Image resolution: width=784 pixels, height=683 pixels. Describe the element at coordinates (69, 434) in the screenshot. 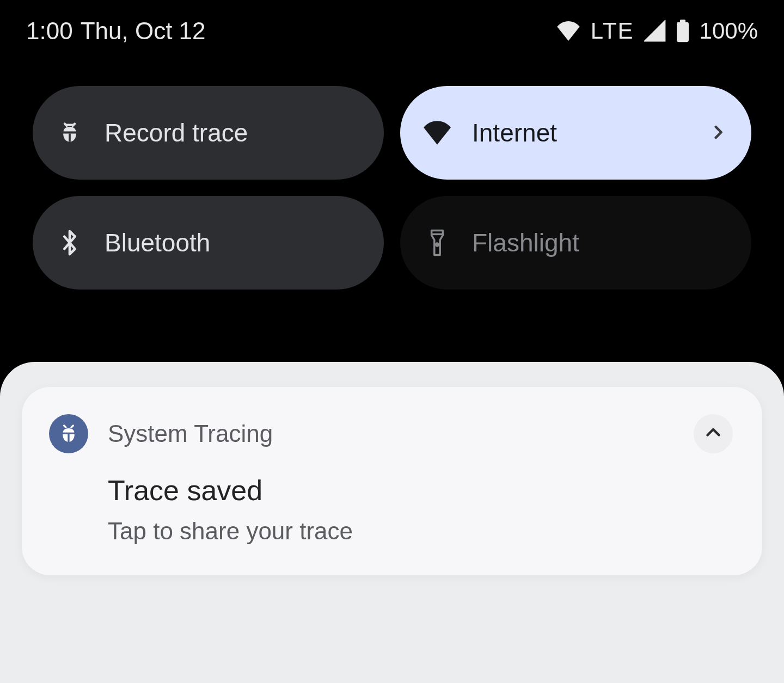

I see `notification-app-icon` at that location.